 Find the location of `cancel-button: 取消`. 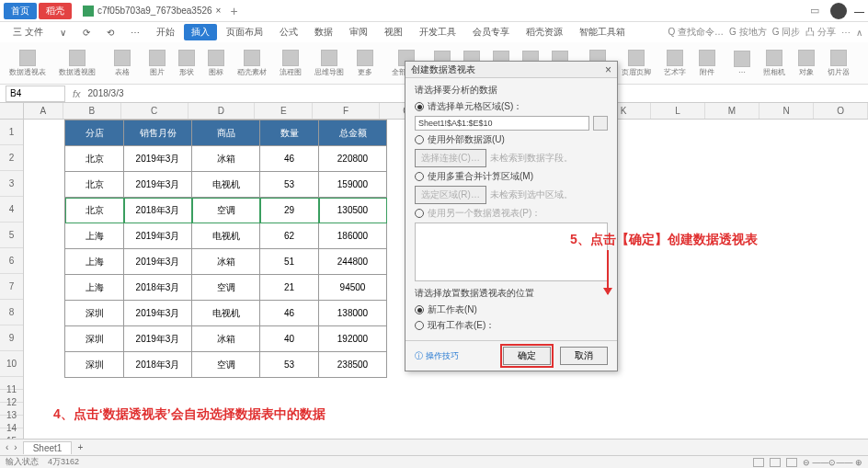

cancel-button: 取消 is located at coordinates (584, 356).